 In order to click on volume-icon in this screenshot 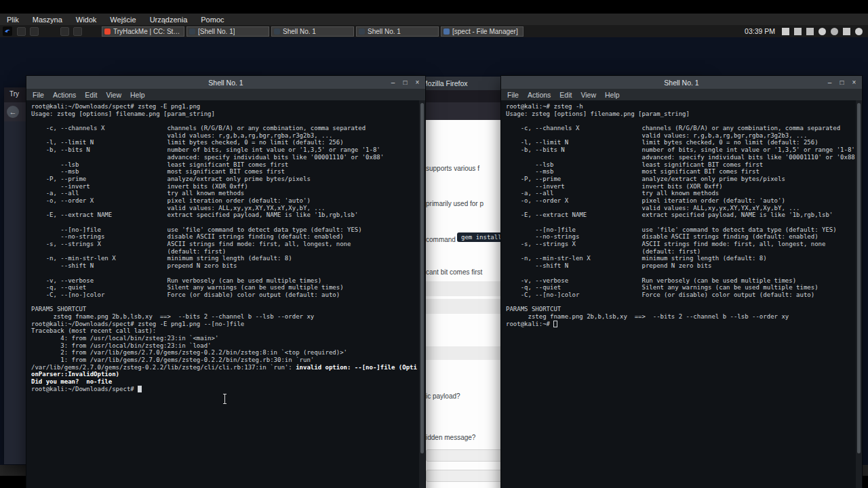, I will do `click(797, 31)`.